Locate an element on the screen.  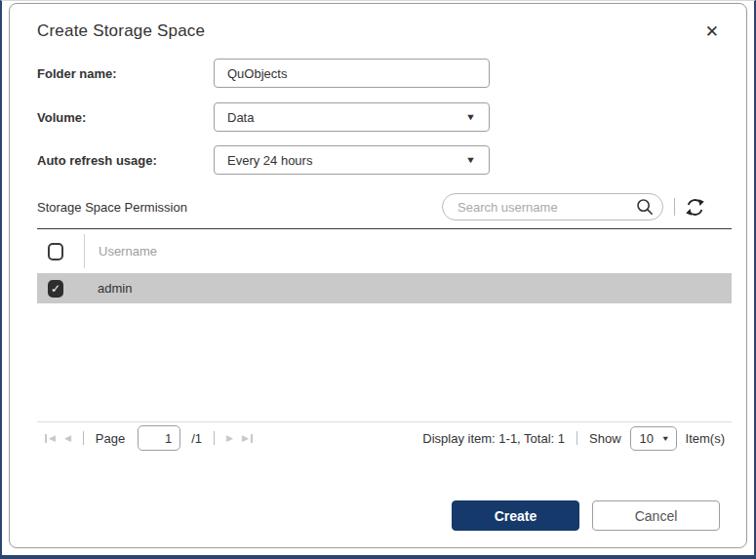
permission-section-label: Storage Space Permission is located at coordinates (112, 207).